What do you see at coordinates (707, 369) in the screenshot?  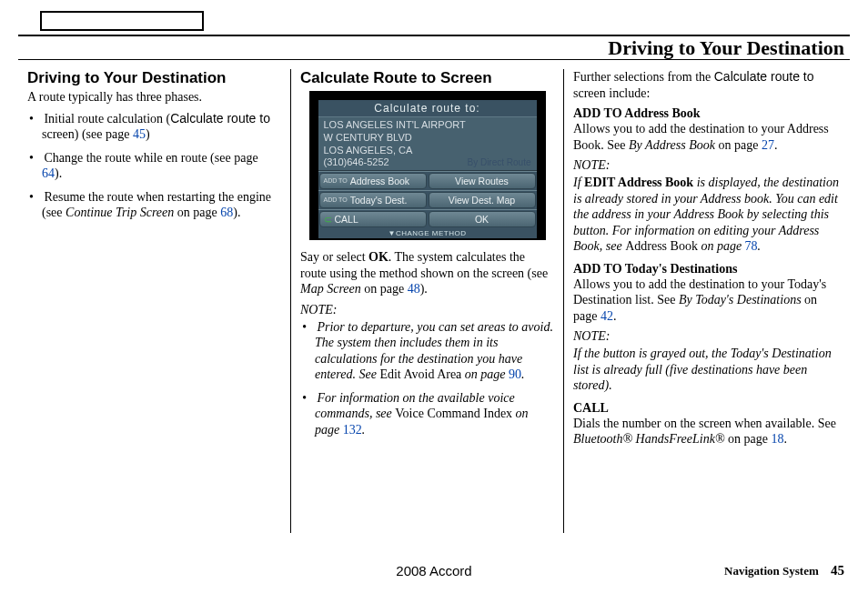 I see `col3-note2: If the button is grayed out, the Today's…` at bounding box center [707, 369].